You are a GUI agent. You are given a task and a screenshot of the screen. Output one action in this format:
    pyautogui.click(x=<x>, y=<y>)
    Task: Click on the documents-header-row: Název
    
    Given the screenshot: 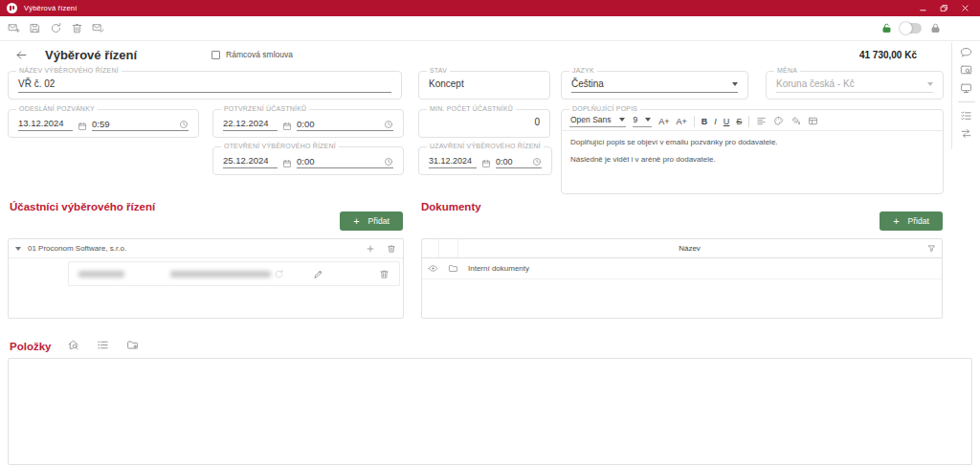 What is the action you would take?
    pyautogui.click(x=681, y=249)
    